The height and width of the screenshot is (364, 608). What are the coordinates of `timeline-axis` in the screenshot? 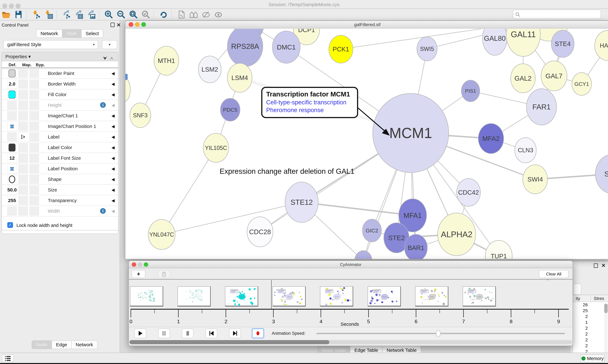 It's located at (350, 309).